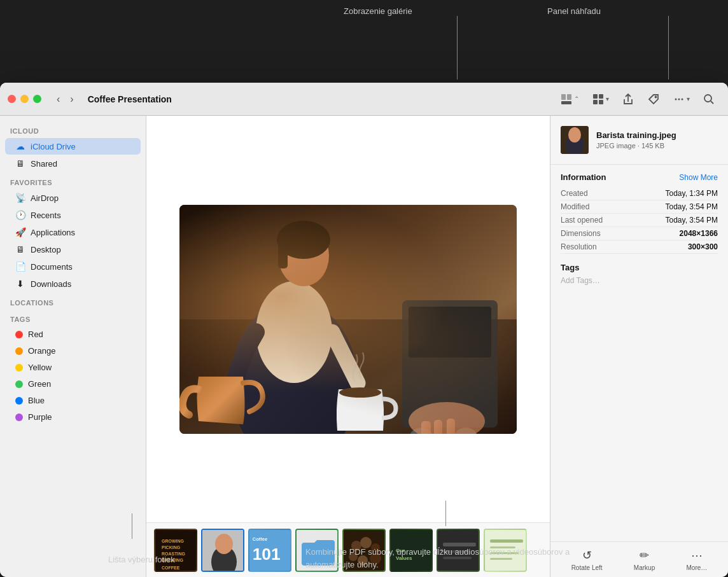 This screenshot has width=728, height=577. I want to click on tags-section: Tags Add Tags…, so click(639, 274).